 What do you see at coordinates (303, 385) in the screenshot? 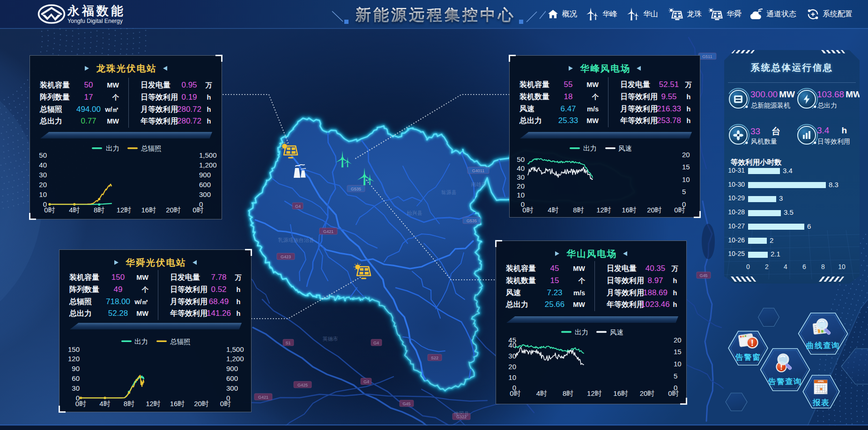
I see `svg-text: G425` at bounding box center [303, 385].